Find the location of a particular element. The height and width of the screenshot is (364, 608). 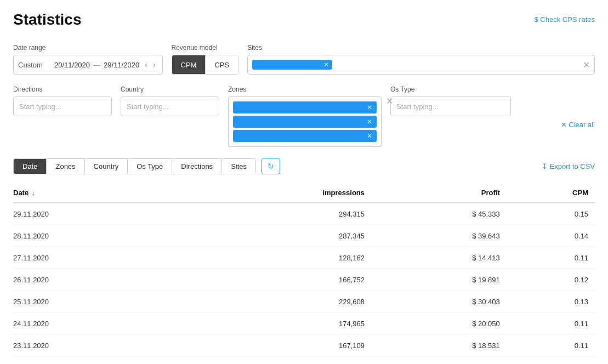

cpm-button: CPM is located at coordinates (189, 65).